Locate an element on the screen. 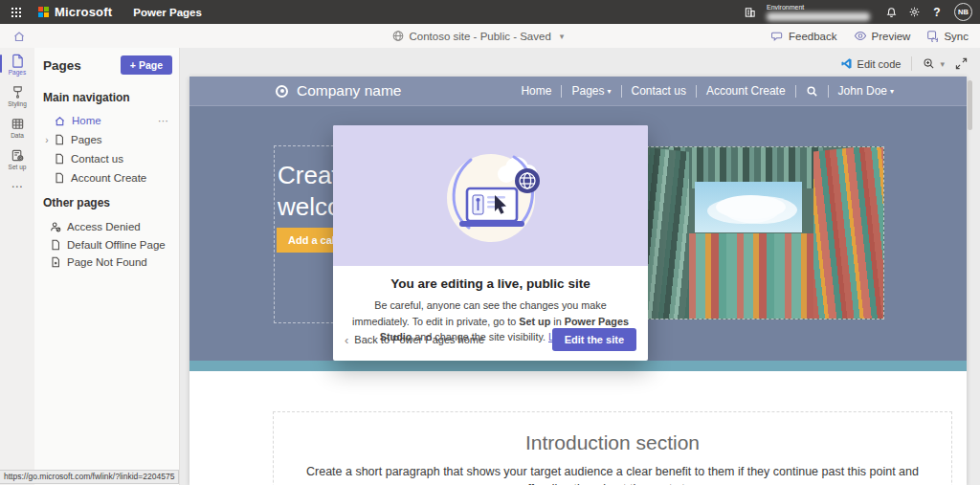  chevron-right-icon: › is located at coordinates (47, 140).